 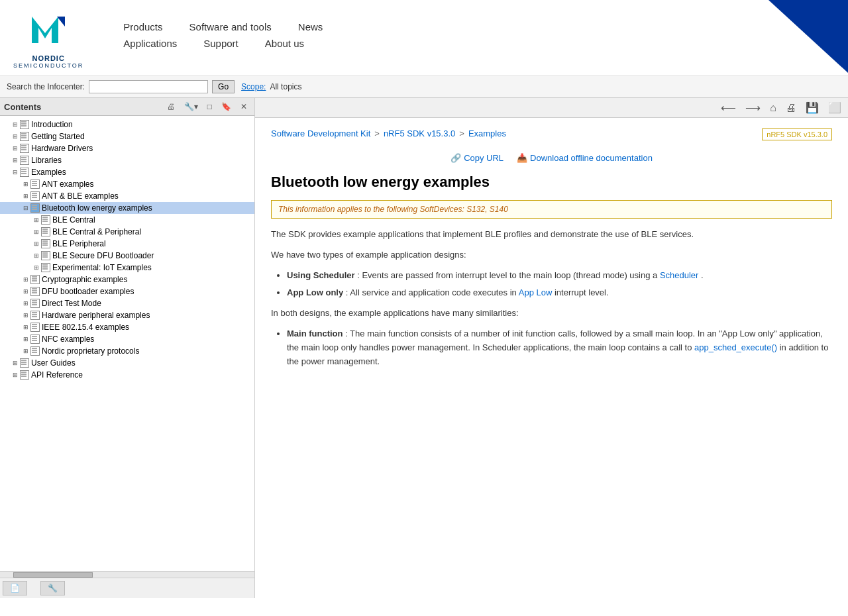 What do you see at coordinates (127, 339) in the screenshot?
I see `tree-item-nfc-examples: ⊞ NFC examples` at bounding box center [127, 339].